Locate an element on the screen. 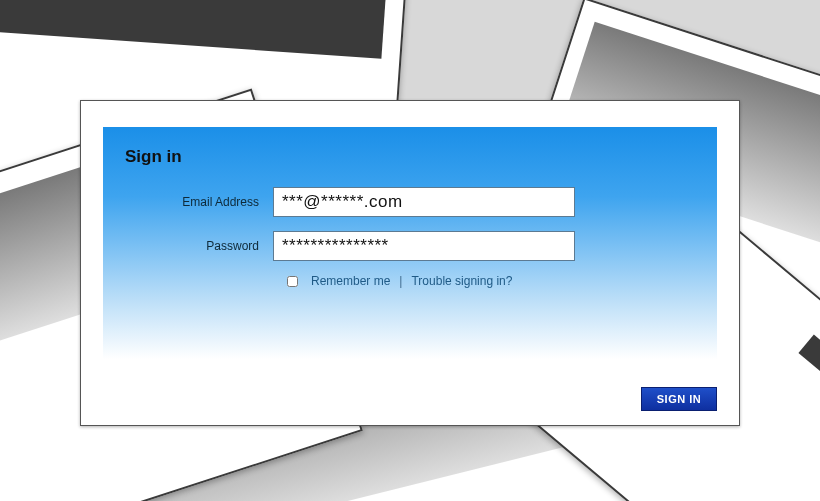  email-field is located at coordinates (424, 202).